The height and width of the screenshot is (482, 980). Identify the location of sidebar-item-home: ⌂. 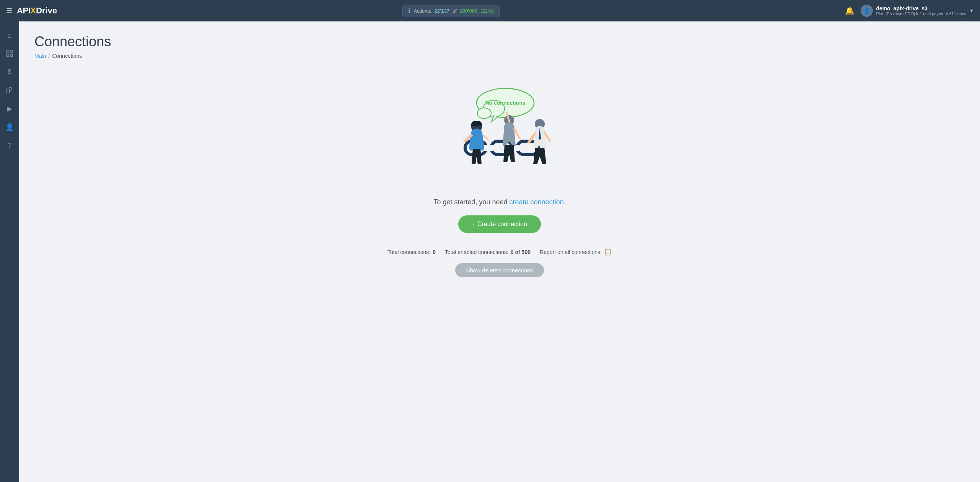
(10, 35).